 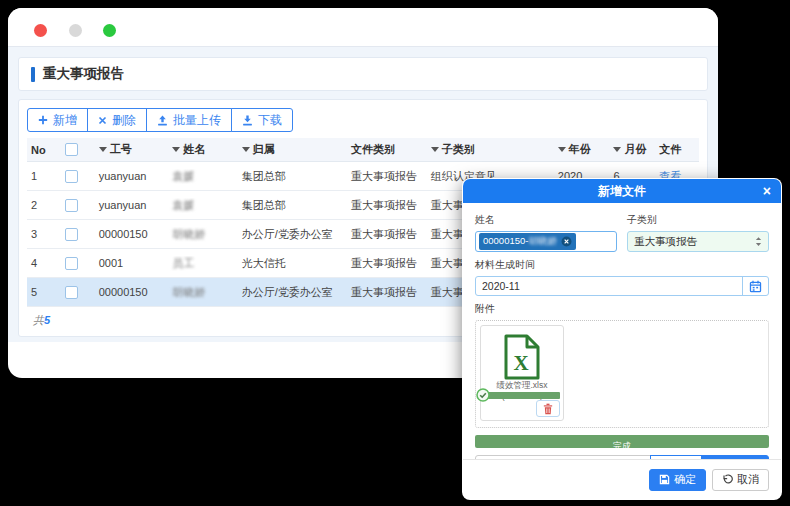 What do you see at coordinates (728, 480) in the screenshot?
I see `undo-icon` at bounding box center [728, 480].